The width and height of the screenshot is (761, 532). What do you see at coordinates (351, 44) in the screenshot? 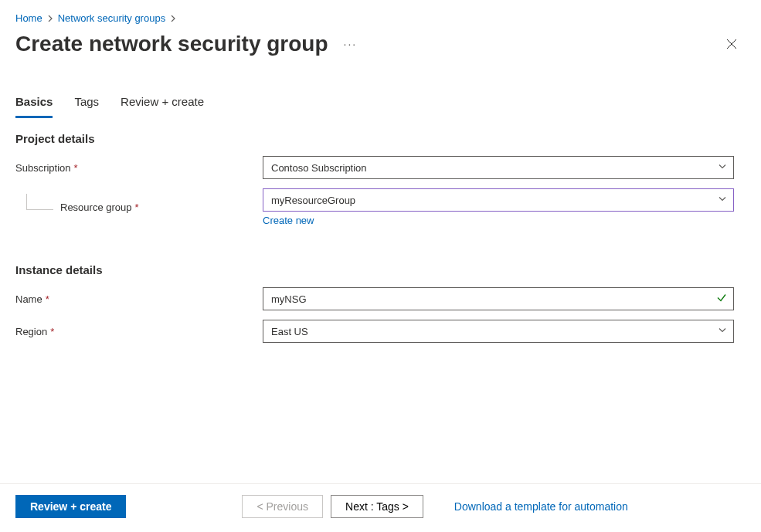
I see `more-icon: ···` at bounding box center [351, 44].